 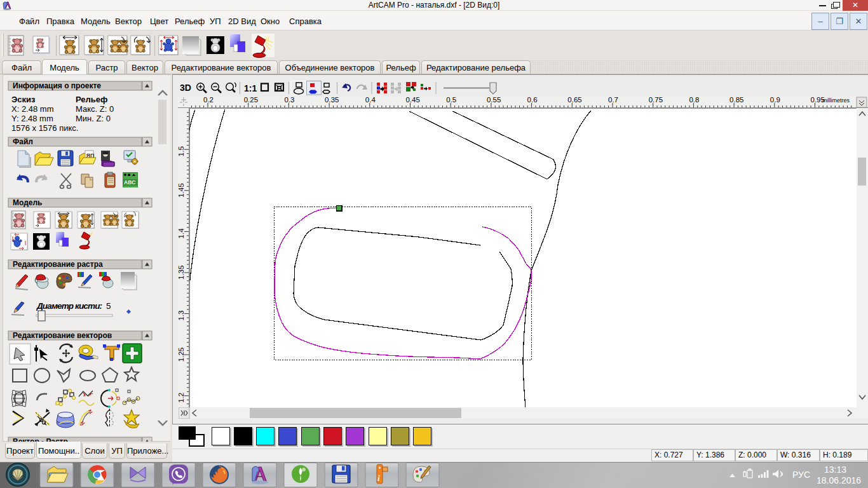 What do you see at coordinates (494, 100) in the screenshot?
I see `svg-text: 0.55` at bounding box center [494, 100].